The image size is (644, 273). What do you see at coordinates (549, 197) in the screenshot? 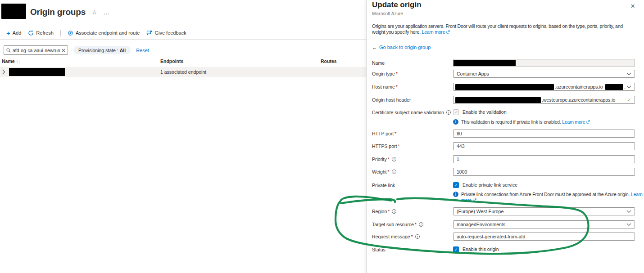
I see `private-link-info: i Private link connections from Azure Fr…` at bounding box center [549, 197].